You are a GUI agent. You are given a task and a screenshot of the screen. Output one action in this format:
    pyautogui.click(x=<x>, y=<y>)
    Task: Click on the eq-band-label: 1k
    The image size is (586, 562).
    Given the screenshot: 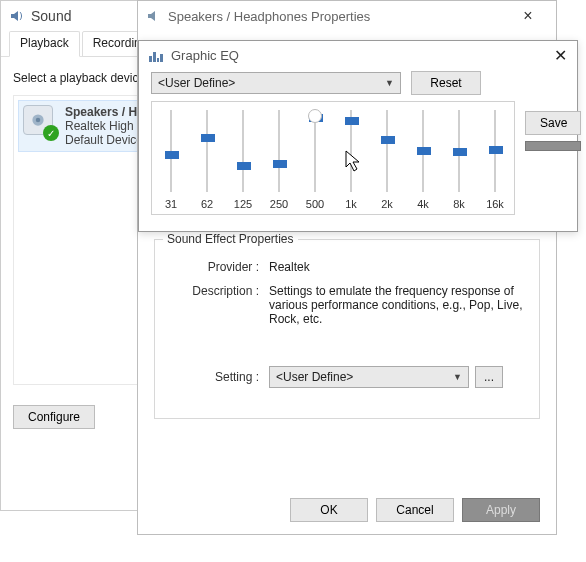 What is the action you would take?
    pyautogui.click(x=351, y=204)
    